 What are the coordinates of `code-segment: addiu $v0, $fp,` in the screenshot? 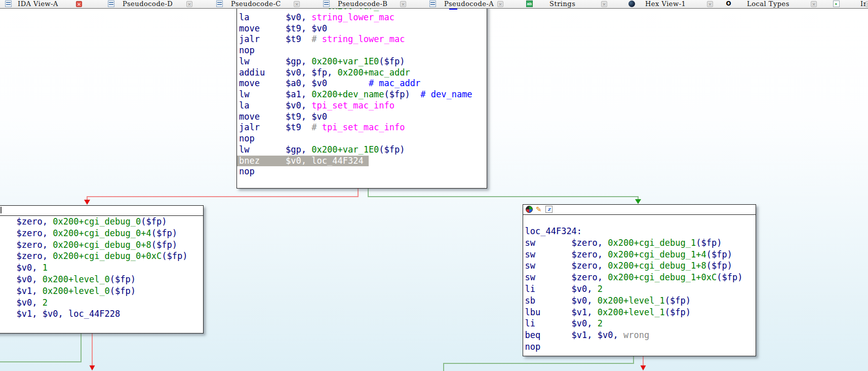 It's located at (288, 72).